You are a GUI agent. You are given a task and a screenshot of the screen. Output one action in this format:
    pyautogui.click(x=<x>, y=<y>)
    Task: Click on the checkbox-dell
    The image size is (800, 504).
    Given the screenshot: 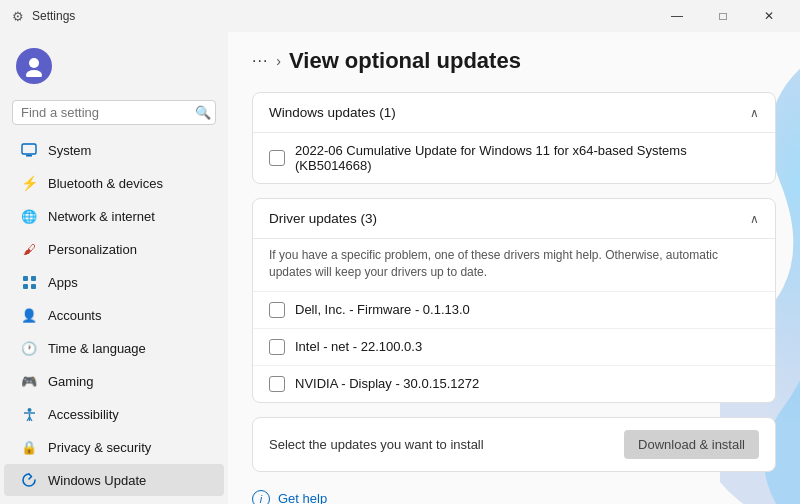 What is the action you would take?
    pyautogui.click(x=277, y=310)
    